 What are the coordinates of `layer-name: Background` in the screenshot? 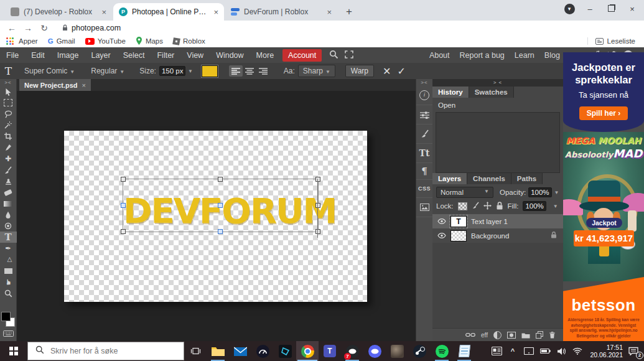 It's located at (490, 236).